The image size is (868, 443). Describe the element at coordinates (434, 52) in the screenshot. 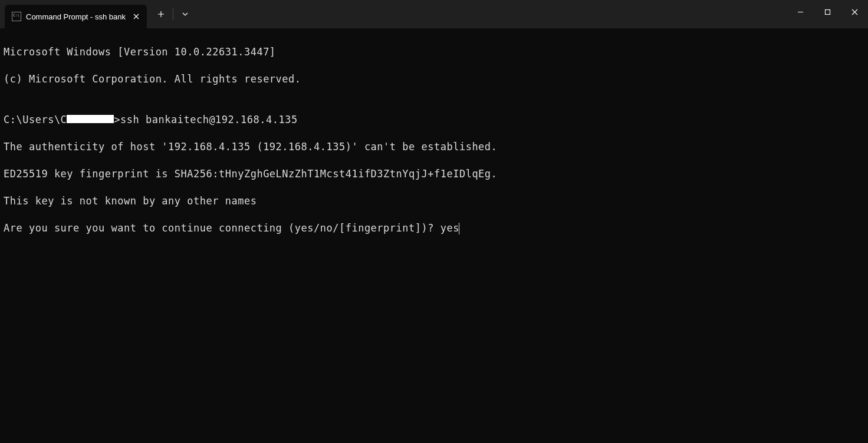

I see `terminal-line: Microsoft Windows [Version 10.0.22631.34…` at that location.